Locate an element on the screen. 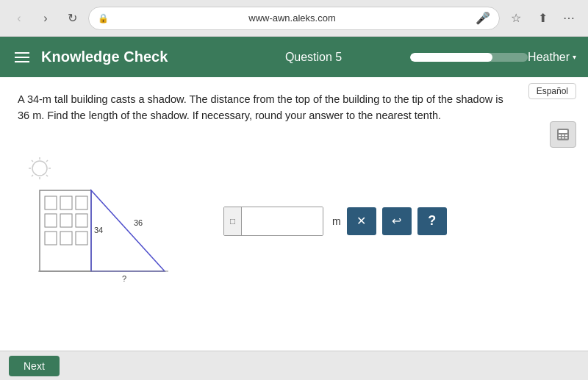 This screenshot has height=380, width=588. help-button: ? is located at coordinates (432, 221).